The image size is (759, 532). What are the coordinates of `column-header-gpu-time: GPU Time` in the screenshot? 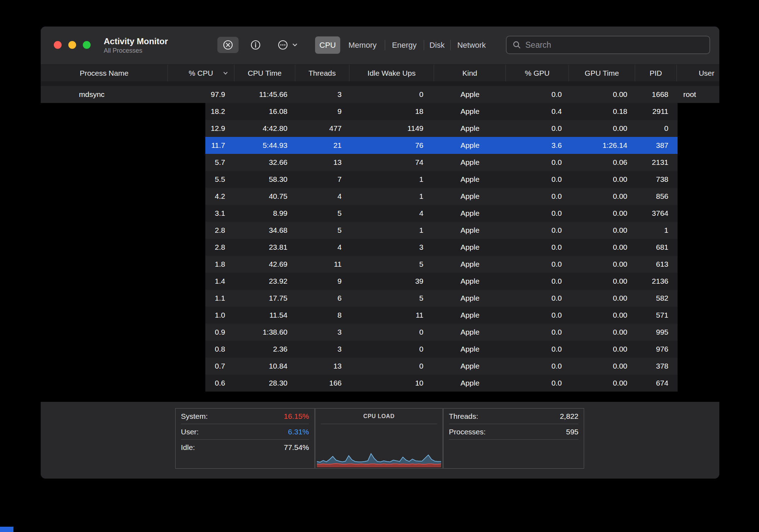 It's located at (602, 73).